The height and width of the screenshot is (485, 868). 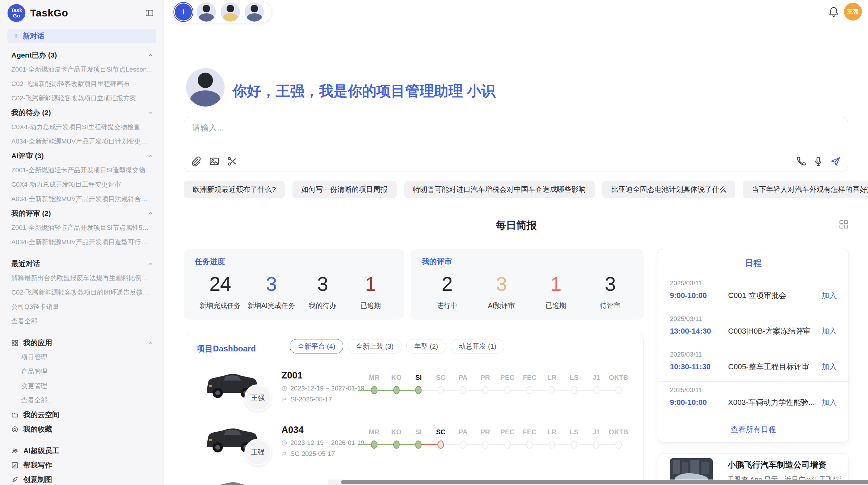 What do you see at coordinates (82, 278) in the screenshot?
I see `sidebar-item: 解释最新出台的欧盟报废车法规再生塑料比例被调至15%...` at bounding box center [82, 278].